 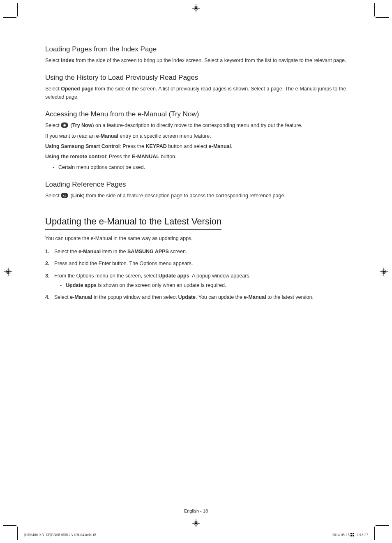 What do you see at coordinates (197, 125) in the screenshot?
I see `text: ) on a feature-description to directly m…` at bounding box center [197, 125].